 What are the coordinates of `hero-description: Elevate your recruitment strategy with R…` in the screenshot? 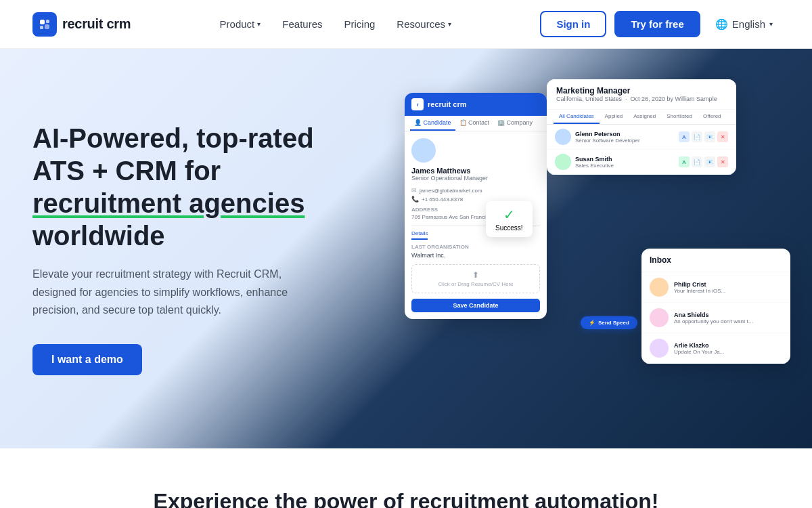 It's located at (178, 293).